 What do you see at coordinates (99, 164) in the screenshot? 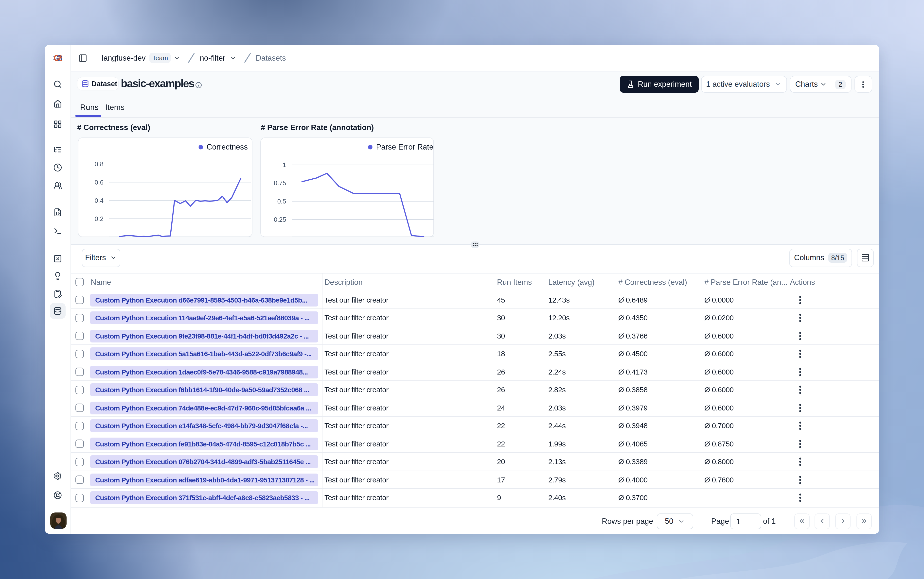
I see `svg-text: 0.8` at bounding box center [99, 164].